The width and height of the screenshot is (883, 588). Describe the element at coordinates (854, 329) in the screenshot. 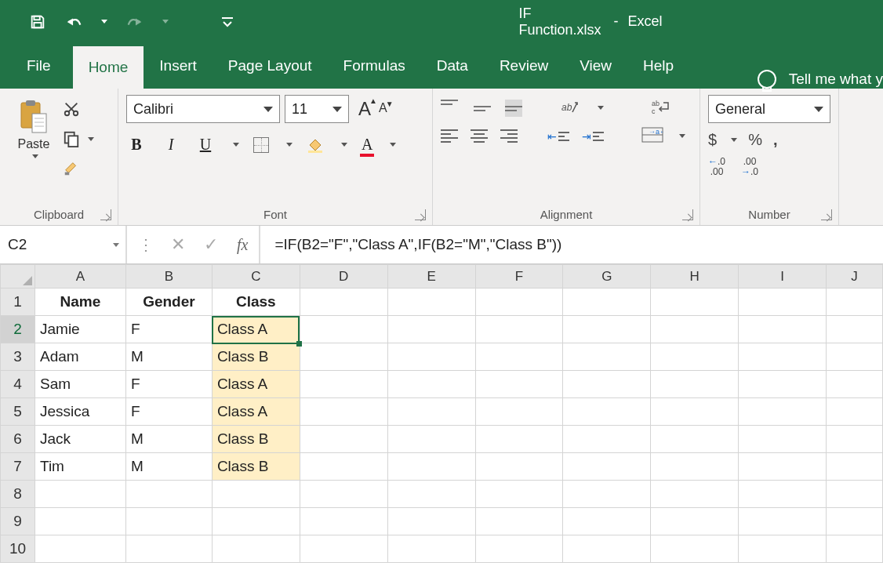

I see `cell-J2` at that location.